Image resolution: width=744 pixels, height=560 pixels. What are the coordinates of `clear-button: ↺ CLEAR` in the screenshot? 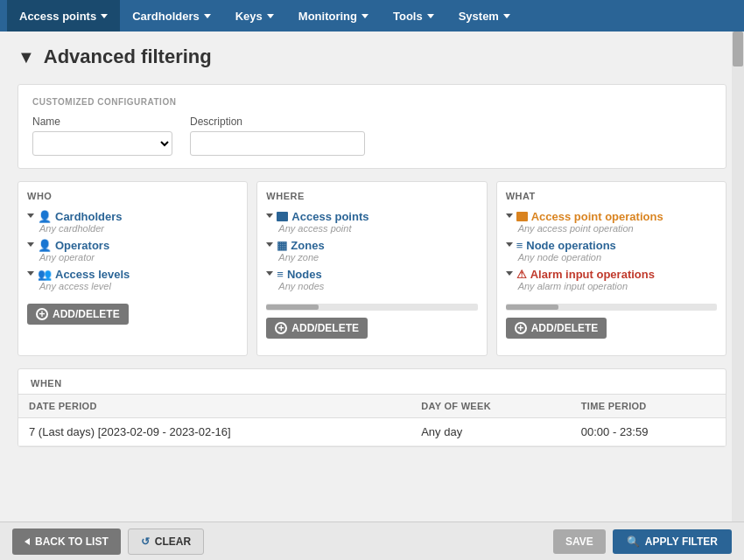 It's located at (166, 542).